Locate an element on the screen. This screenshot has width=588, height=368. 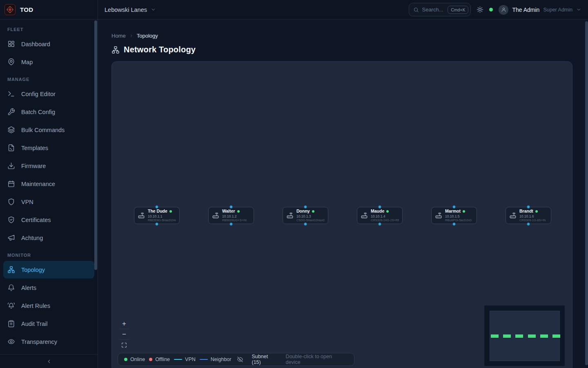
topology-node-walter: Walter 10.10.1.2 RB5009UG+S+IN is located at coordinates (231, 215).